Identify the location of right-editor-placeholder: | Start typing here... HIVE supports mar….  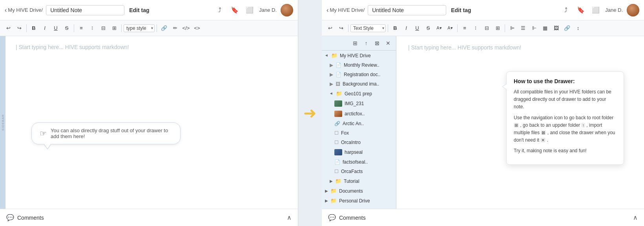
(465, 47).